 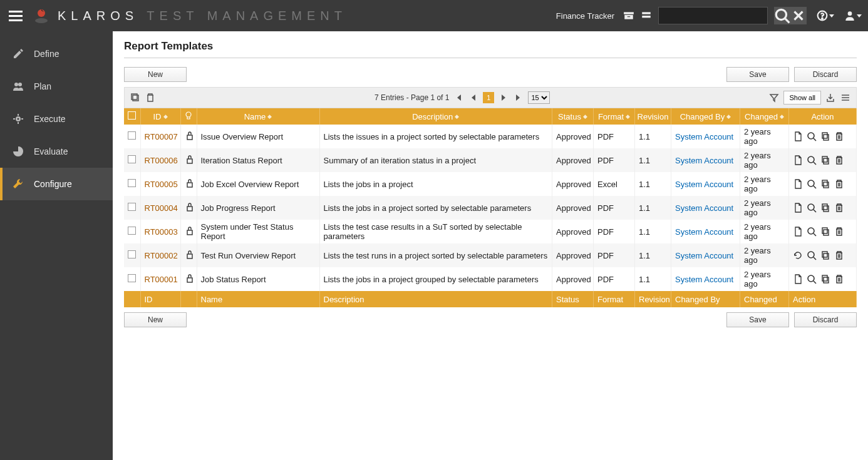 What do you see at coordinates (53, 184) in the screenshot?
I see `sidebar-item-label: Configure` at bounding box center [53, 184].